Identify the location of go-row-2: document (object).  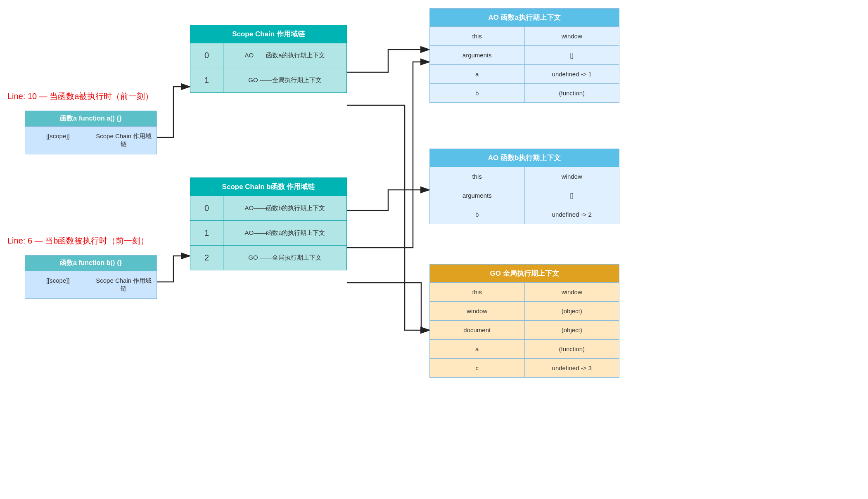
(524, 330).